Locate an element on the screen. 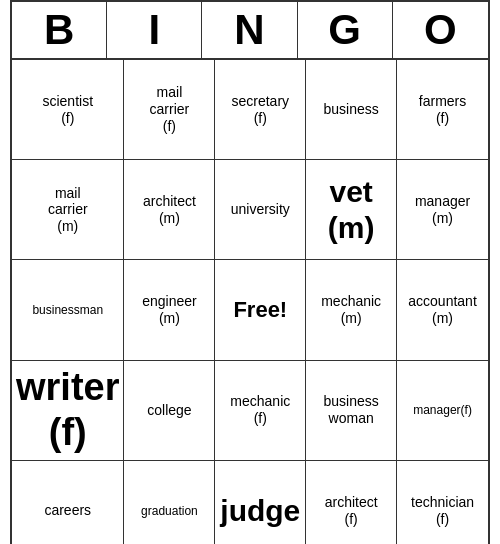 The width and height of the screenshot is (500, 544). cell-text-22: judge is located at coordinates (260, 511).